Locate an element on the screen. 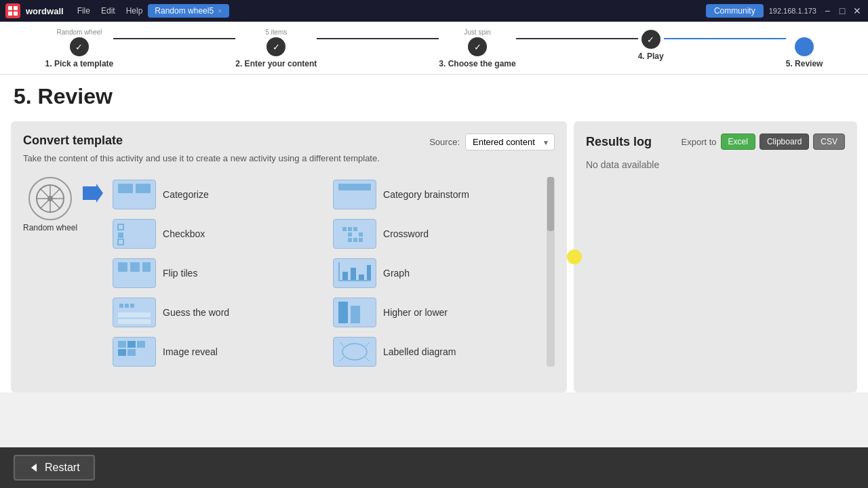  template-categorize-label: Categorize is located at coordinates (186, 195).